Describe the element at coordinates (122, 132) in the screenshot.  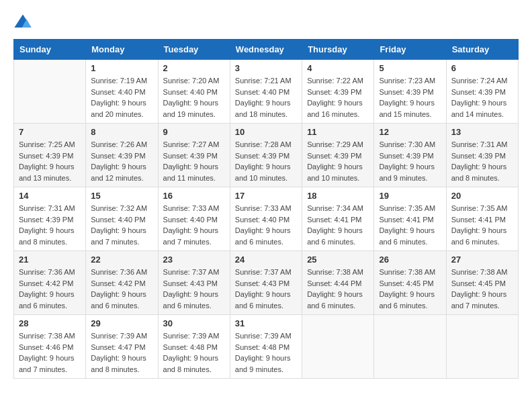
I see `day-number: 8` at that location.